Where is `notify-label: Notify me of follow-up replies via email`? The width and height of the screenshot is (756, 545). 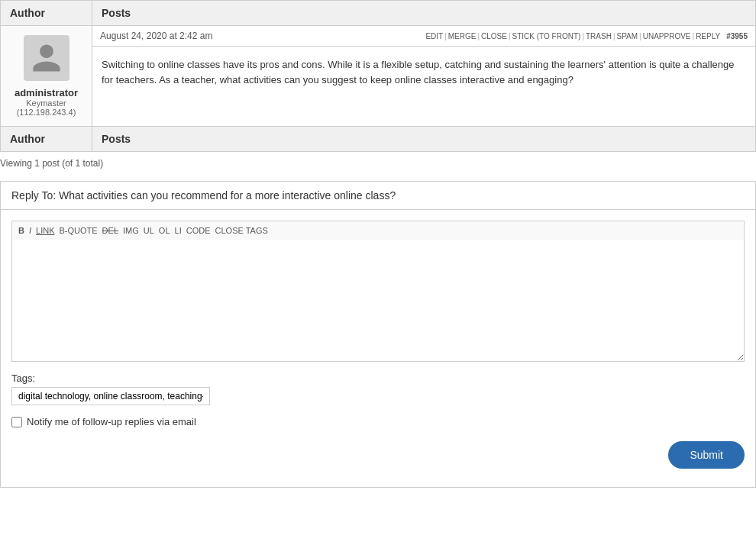 notify-label: Notify me of follow-up replies via email is located at coordinates (111, 421).